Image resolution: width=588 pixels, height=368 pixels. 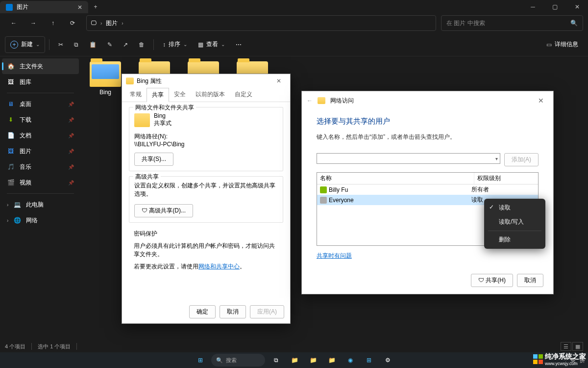 I want to click on network-center-link: 网络和共享中心, so click(x=219, y=266).